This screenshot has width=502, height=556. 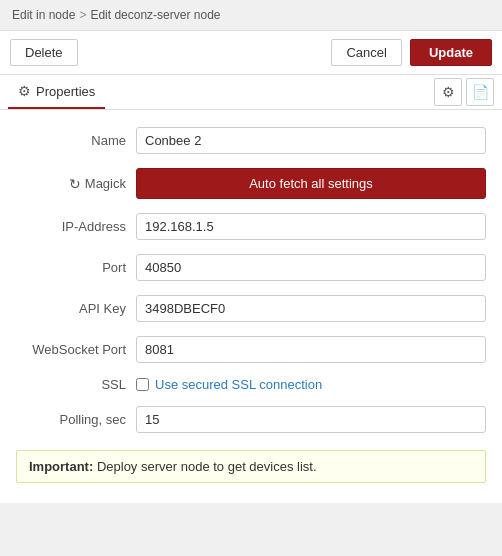 I want to click on refresh-icon: ↻, so click(x=75, y=184).